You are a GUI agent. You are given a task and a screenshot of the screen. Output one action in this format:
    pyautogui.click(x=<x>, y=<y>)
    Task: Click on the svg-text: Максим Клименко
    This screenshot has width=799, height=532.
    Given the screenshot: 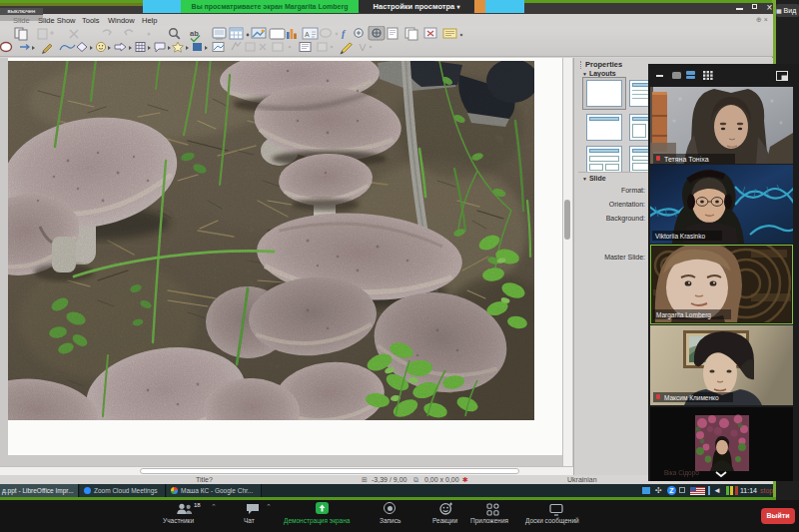 What is the action you would take?
    pyautogui.click(x=691, y=397)
    